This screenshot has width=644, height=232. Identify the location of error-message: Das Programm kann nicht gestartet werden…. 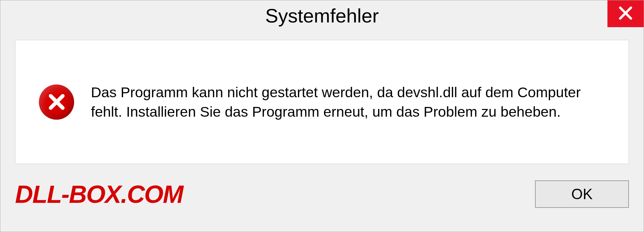
(348, 102).